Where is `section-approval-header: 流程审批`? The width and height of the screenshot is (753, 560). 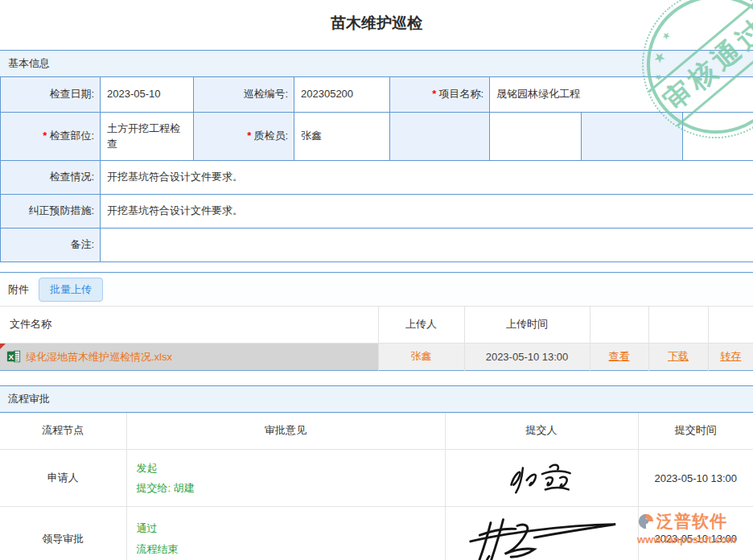
section-approval-header: 流程审批 is located at coordinates (376, 399).